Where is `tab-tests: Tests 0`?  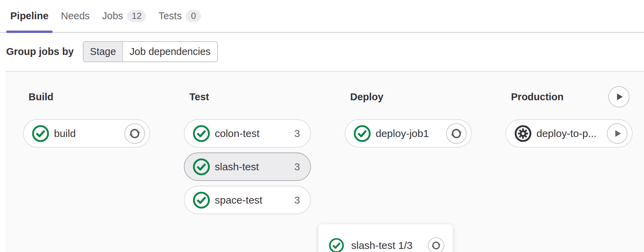 tab-tests: Tests 0 is located at coordinates (180, 16).